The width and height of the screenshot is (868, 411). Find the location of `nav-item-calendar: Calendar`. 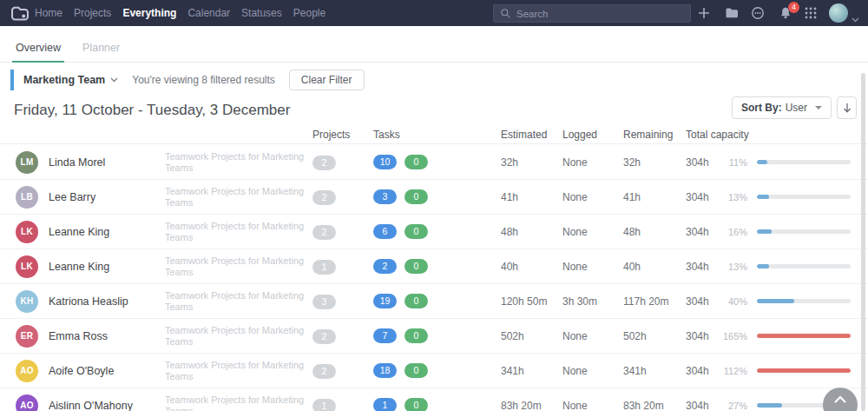

nav-item-calendar: Calendar is located at coordinates (208, 13).